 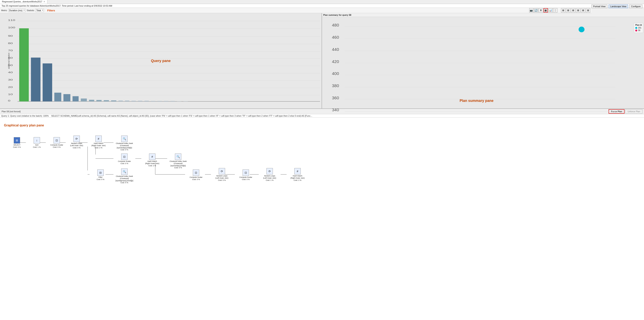 I want to click on configure-btn: Configure, so click(x=636, y=7).